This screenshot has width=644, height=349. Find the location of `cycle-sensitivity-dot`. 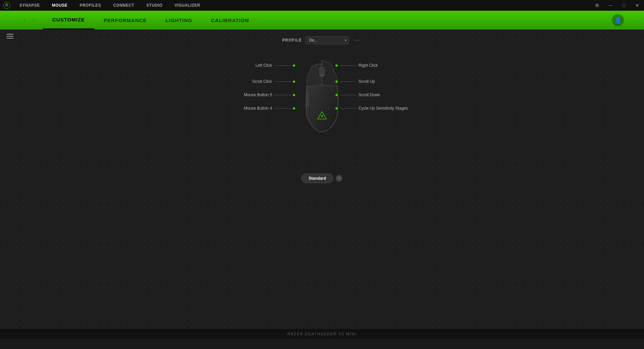

cycle-sensitivity-dot is located at coordinates (337, 109).